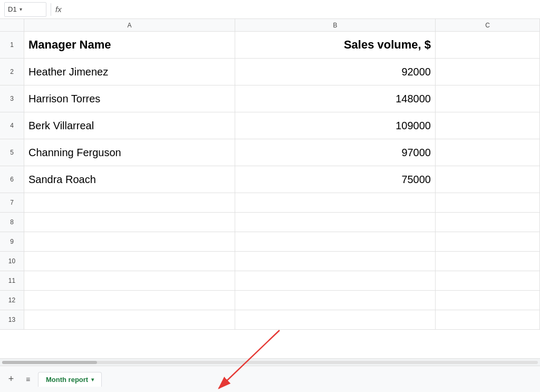  Describe the element at coordinates (25, 9) in the screenshot. I see `cell-reference-box: D1 ▾` at that location.